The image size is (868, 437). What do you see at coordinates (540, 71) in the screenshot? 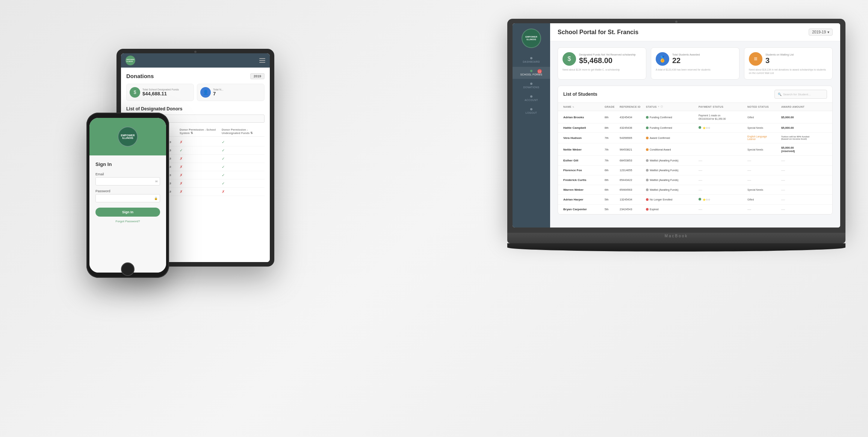
I see `school-forms-badge: 11` at bounding box center [540, 71].